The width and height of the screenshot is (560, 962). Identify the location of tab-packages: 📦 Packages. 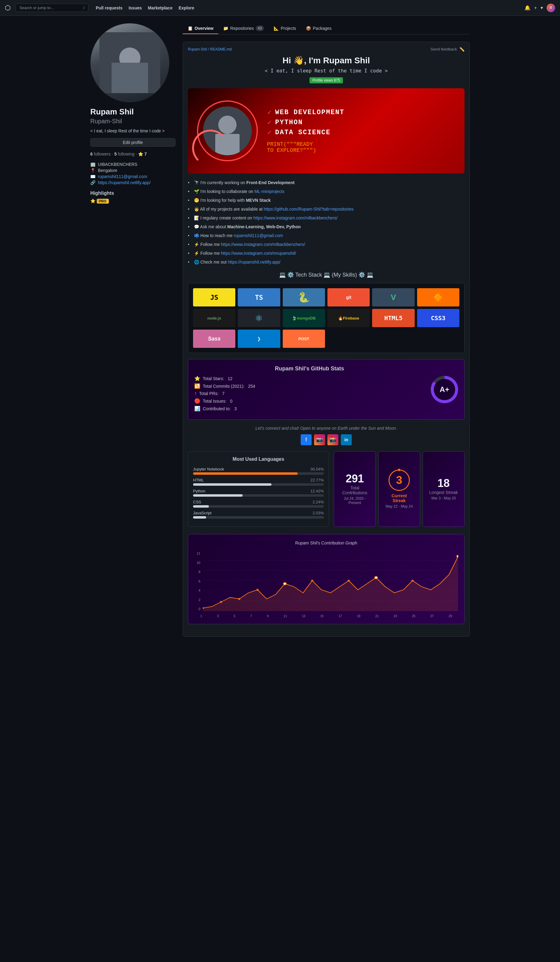
(319, 29).